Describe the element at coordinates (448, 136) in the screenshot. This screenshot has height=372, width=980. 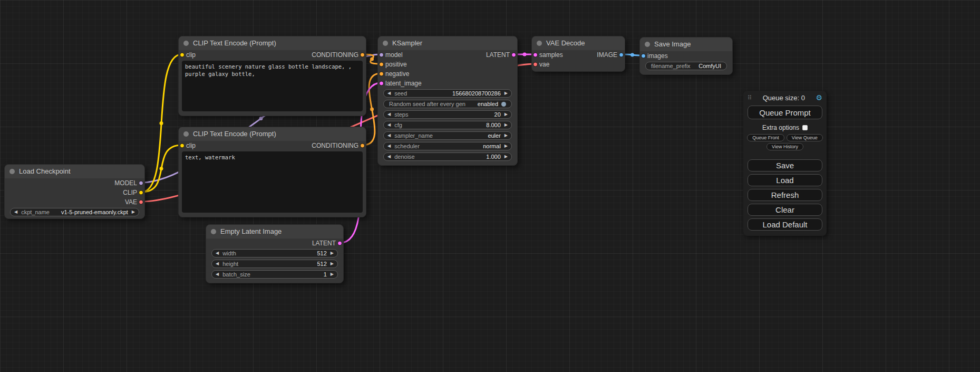
I see `sampler-name-widget: ◀ sampler_name euler ▶` at that location.